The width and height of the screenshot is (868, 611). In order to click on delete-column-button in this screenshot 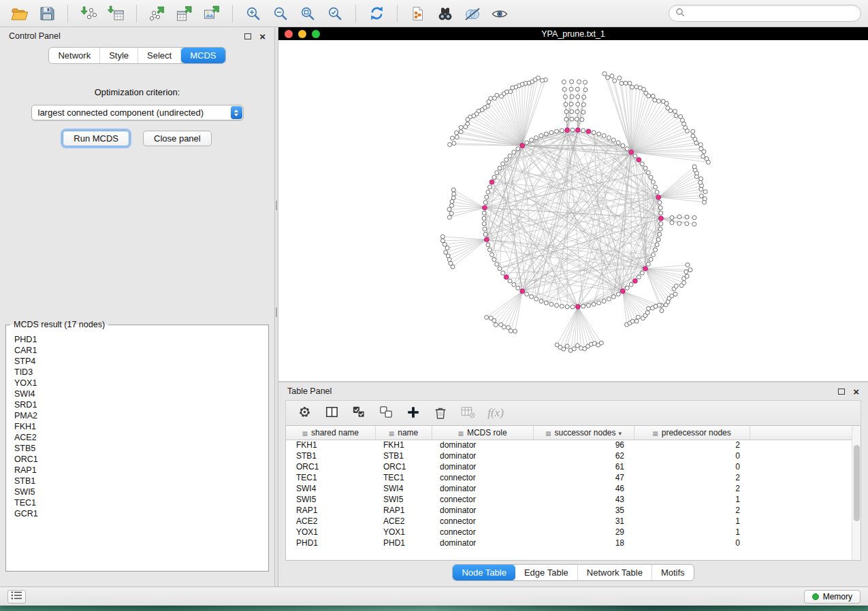, I will do `click(440, 413)`.